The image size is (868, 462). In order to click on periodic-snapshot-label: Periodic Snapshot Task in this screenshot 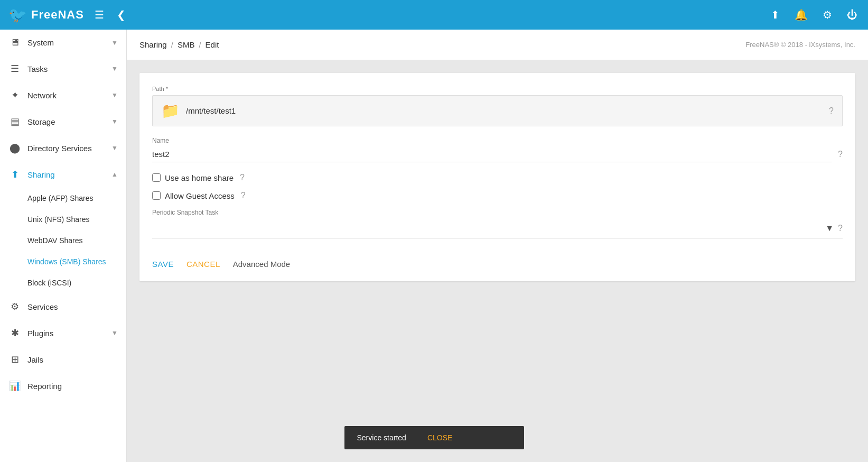, I will do `click(498, 212)`.